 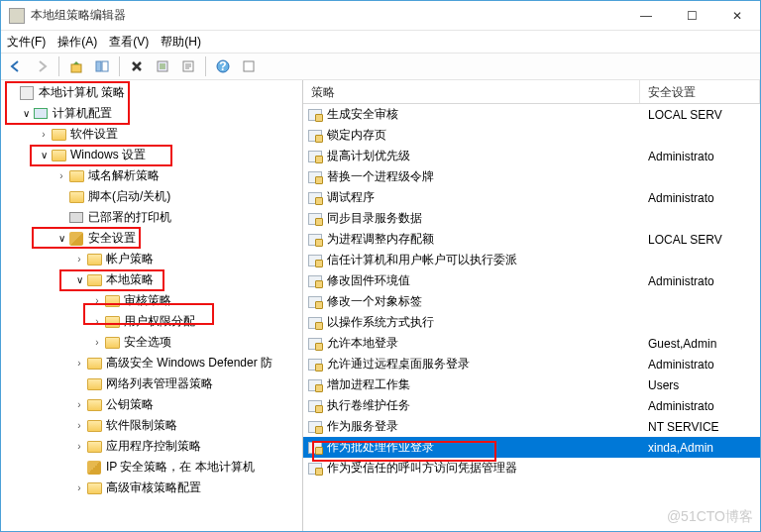 I want to click on policy-row: 以操作系统方式执行, so click(x=531, y=323).